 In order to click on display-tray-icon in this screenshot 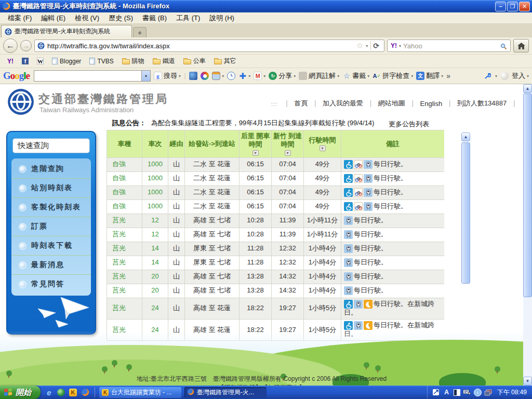, I will do `click(488, 392)`.